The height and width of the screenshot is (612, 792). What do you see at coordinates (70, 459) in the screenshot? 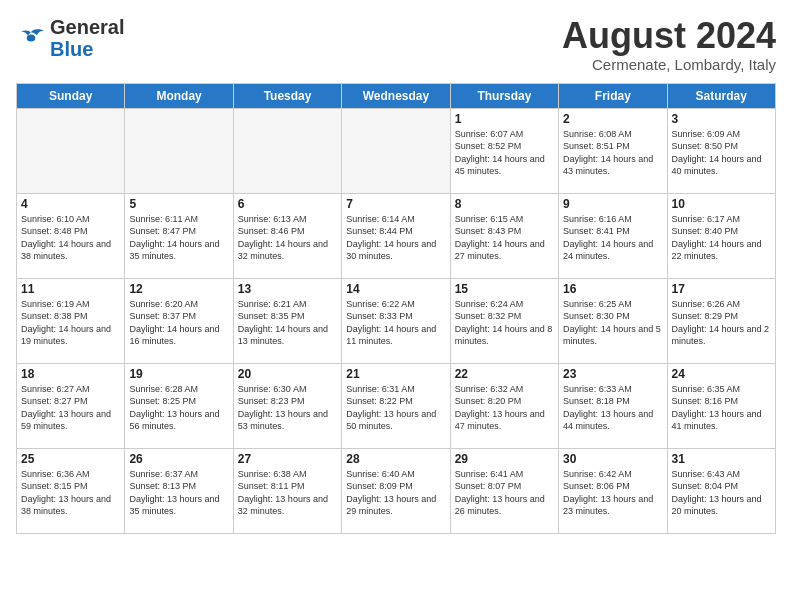
I see `day-number: 25` at bounding box center [70, 459].